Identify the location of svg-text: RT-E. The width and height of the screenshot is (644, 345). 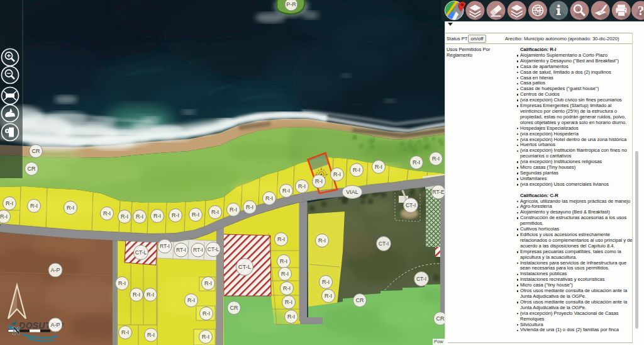
(438, 192).